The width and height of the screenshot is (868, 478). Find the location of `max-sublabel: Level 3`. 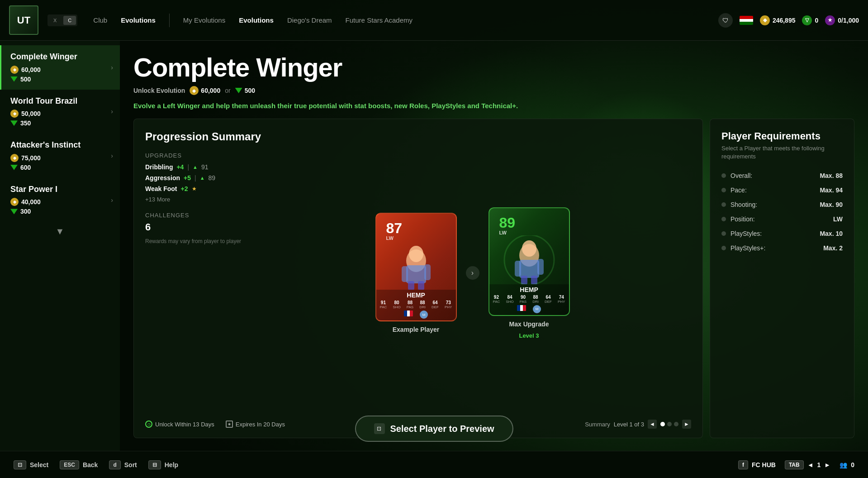

max-sublabel: Level 3 is located at coordinates (529, 336).